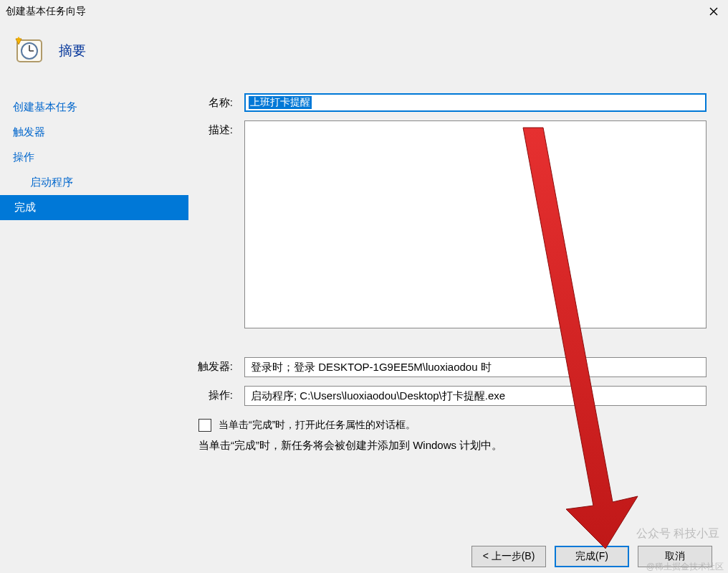 The height and width of the screenshot is (573, 728). What do you see at coordinates (447, 103) in the screenshot?
I see `row-name: 名称: 上班打卡提醒` at bounding box center [447, 103].